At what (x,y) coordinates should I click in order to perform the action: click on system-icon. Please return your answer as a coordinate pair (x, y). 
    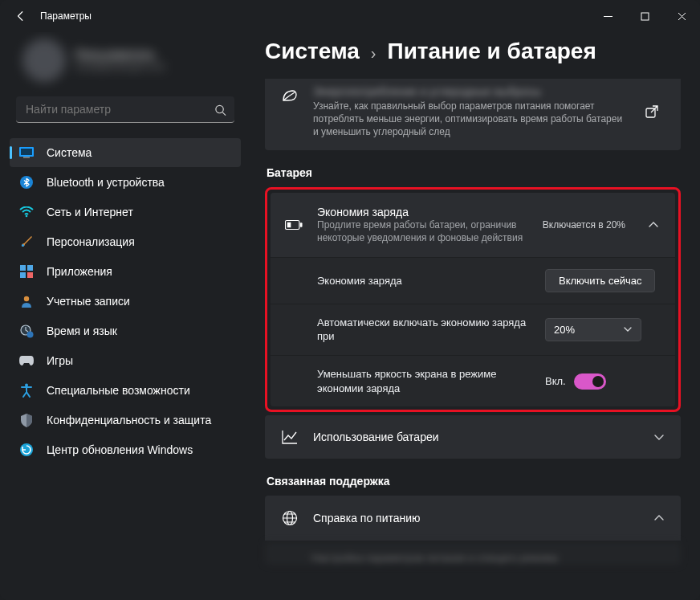
    Looking at the image, I should click on (26, 153).